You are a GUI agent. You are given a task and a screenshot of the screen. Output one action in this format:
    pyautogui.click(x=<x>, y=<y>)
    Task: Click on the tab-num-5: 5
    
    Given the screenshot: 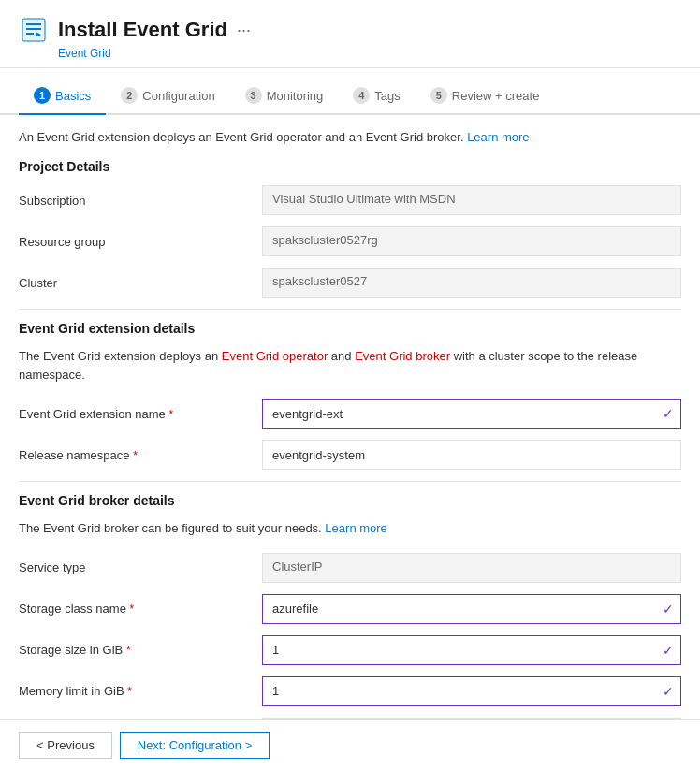 What is the action you would take?
    pyautogui.click(x=439, y=95)
    